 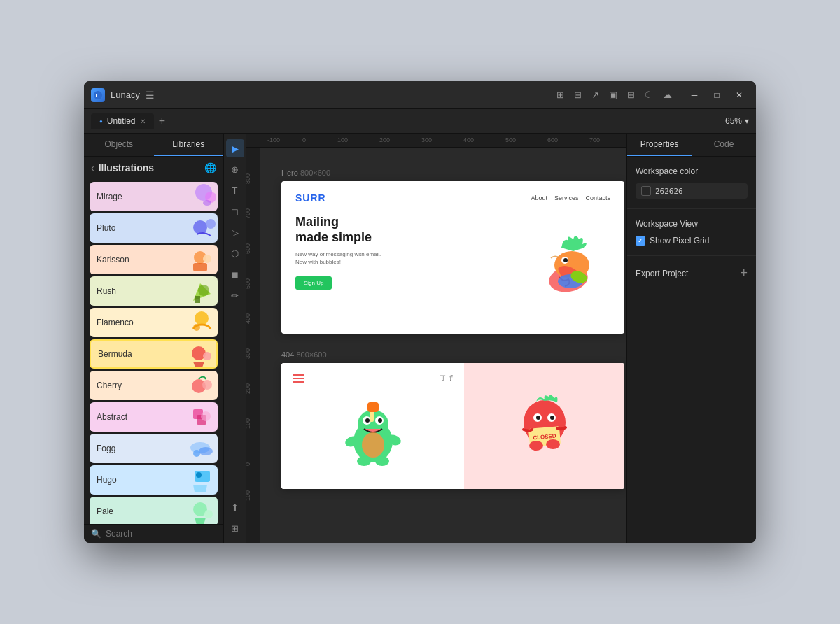 What do you see at coordinates (737, 121) in the screenshot?
I see `zoom-control: 65% ▾` at bounding box center [737, 121].